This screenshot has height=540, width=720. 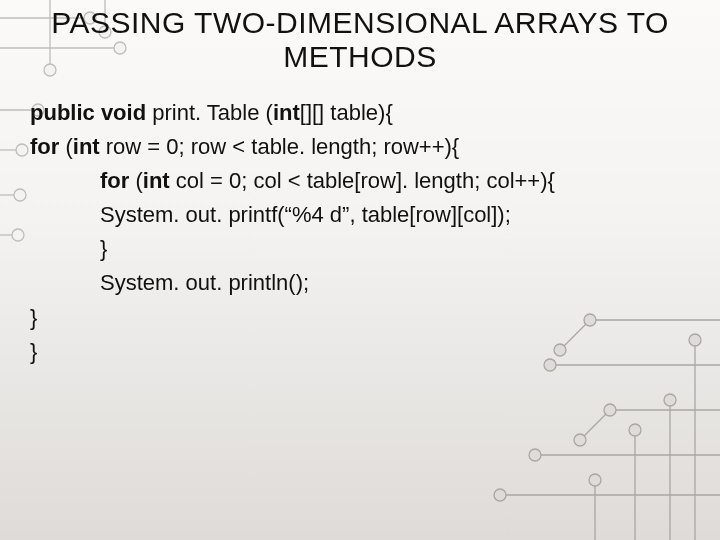 I want to click on code-text: print. Table (, so click(x=212, y=112).